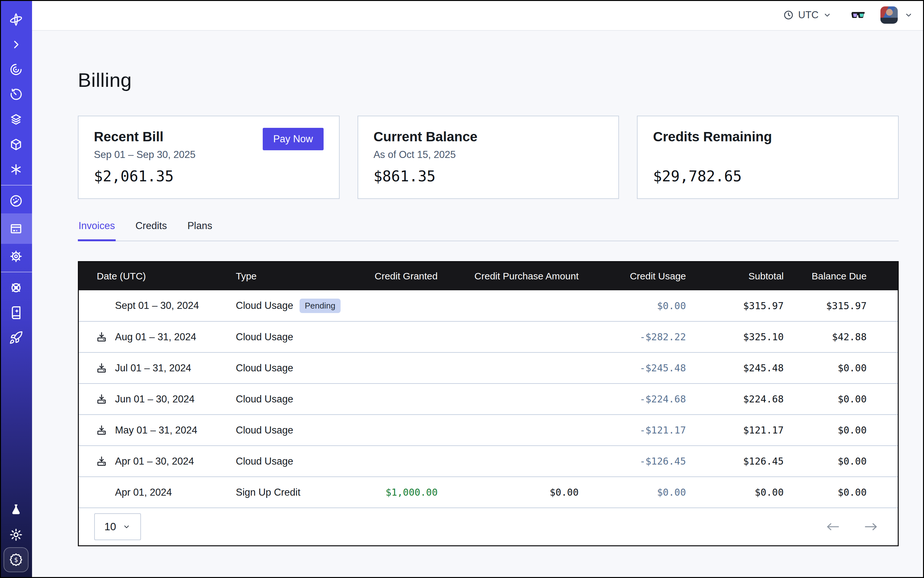  I want to click on previous-page-button, so click(833, 527).